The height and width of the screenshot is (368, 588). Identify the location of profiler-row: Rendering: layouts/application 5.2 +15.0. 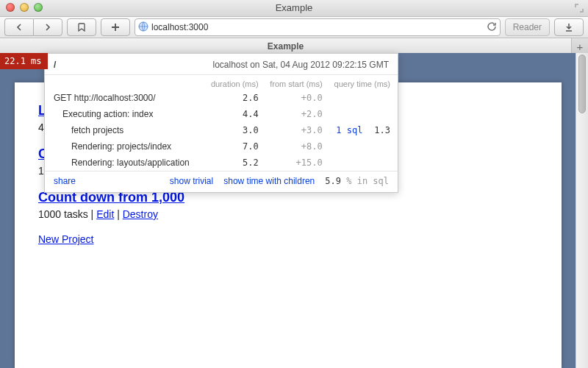
(221, 163).